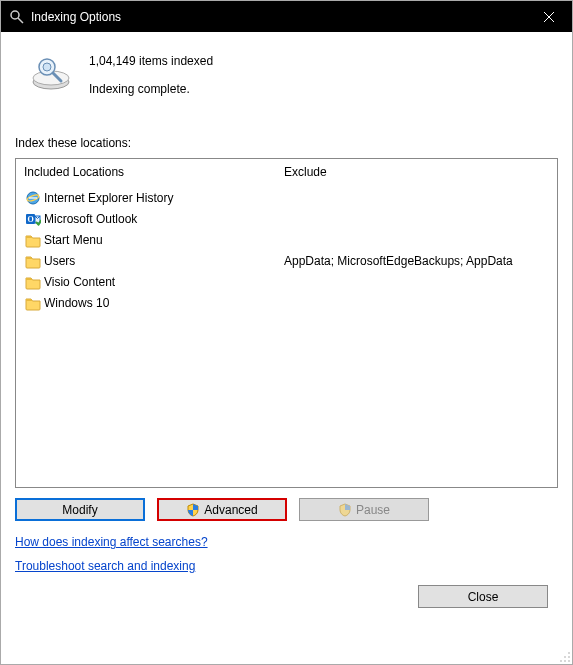  What do you see at coordinates (112, 542) in the screenshot?
I see `link-affect-searches: How does indexing affect searches?` at bounding box center [112, 542].